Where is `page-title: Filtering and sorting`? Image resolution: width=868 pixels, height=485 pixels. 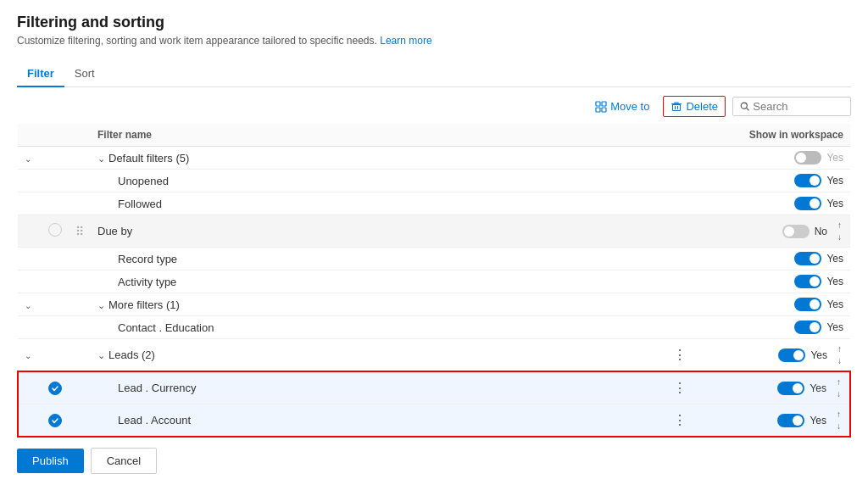
page-title: Filtering and sorting is located at coordinates (434, 22).